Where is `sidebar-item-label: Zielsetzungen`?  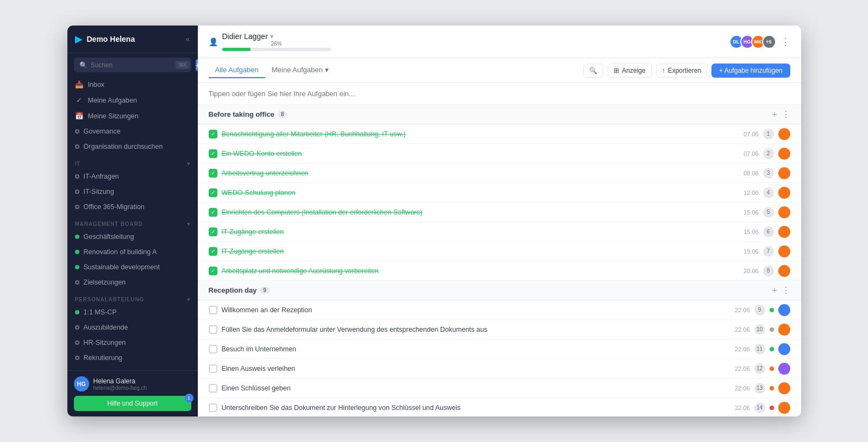 sidebar-item-label: Zielsetzungen is located at coordinates (105, 282).